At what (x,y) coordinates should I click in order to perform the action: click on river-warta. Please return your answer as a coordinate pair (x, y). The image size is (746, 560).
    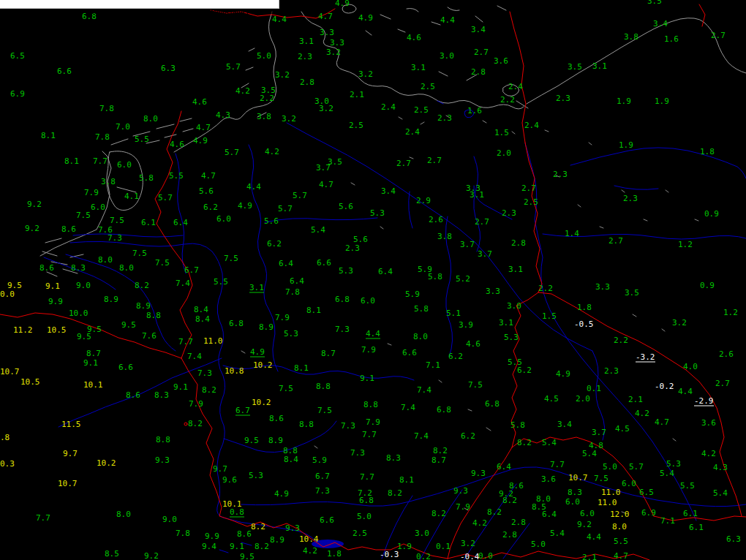
    Looking at the image, I should click on (644, 193).